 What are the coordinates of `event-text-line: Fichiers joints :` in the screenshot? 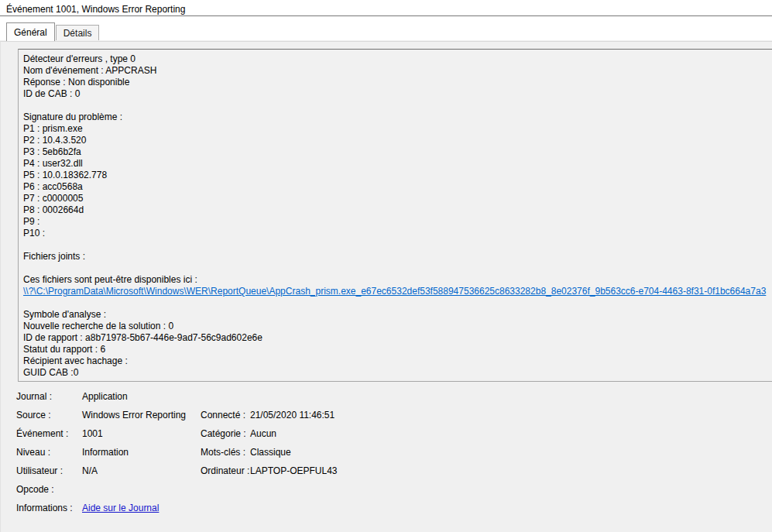 It's located at (396, 257).